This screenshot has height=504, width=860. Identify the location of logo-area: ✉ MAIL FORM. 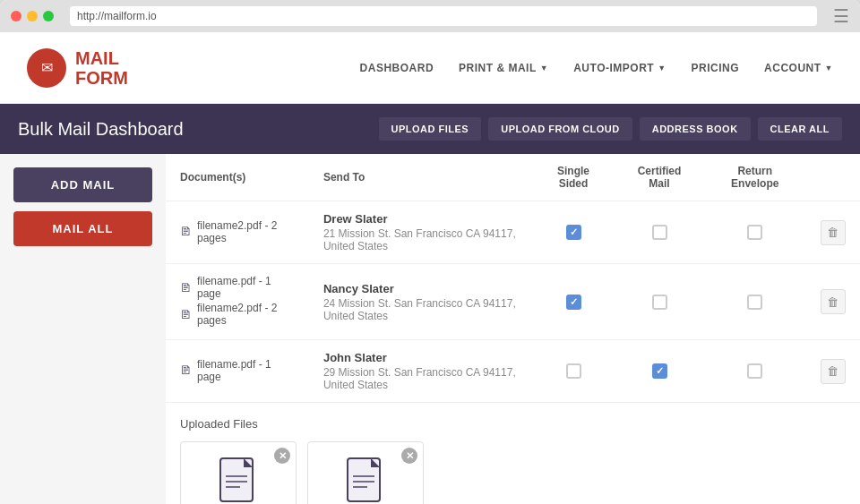
(77, 68).